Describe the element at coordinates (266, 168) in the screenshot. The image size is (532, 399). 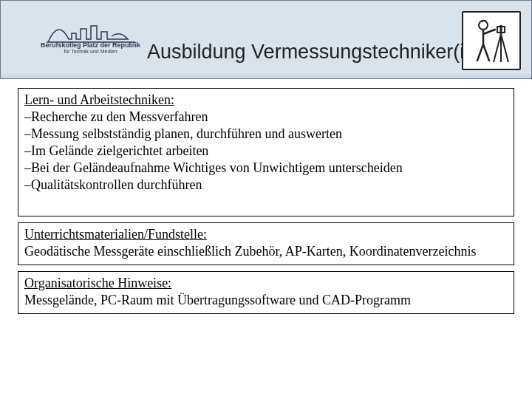
I see `technique-item: Bei der Geländeaufnahme Wichtiges von Un…` at that location.